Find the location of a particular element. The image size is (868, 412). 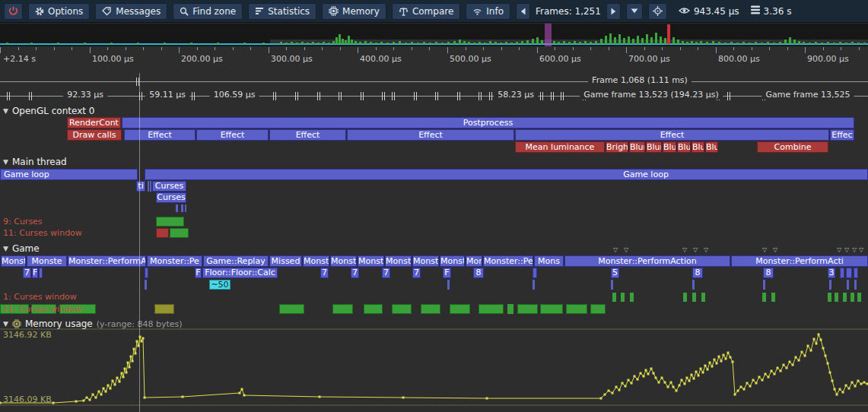

messages-button: Messages is located at coordinates (131, 11).